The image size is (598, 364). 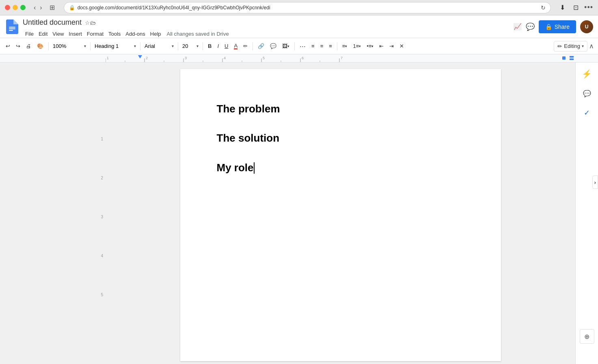 I want to click on menu-insert: Insert, so click(x=76, y=34).